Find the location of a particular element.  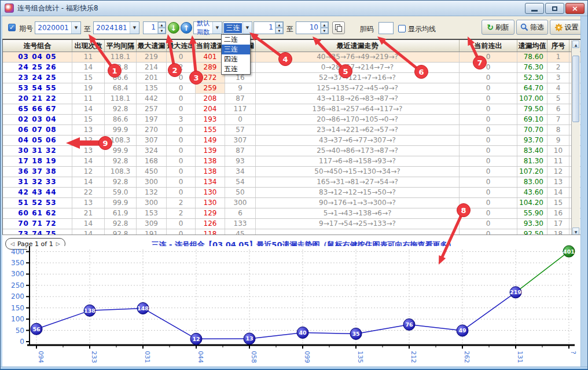

period-from-combo: 2020001 ▼ is located at coordinates (58, 28).